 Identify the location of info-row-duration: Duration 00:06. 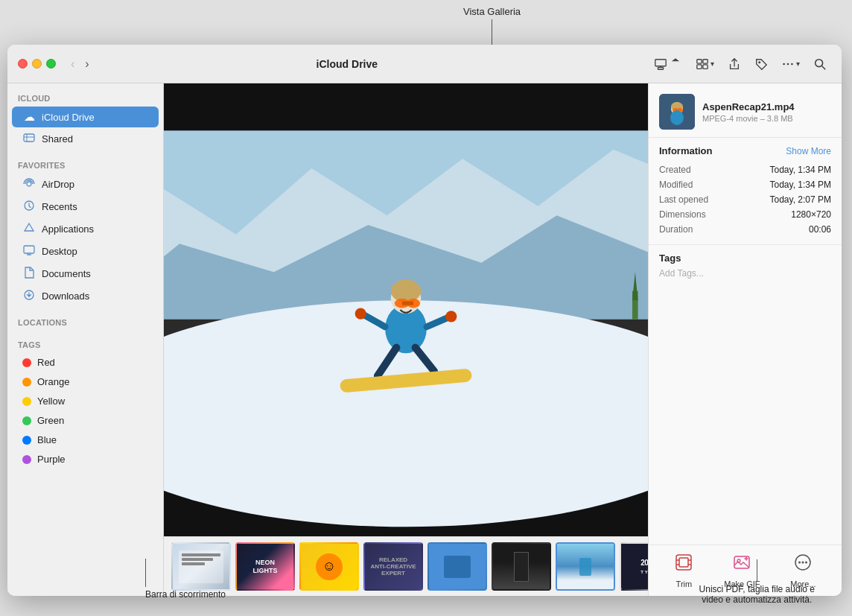
(745, 229).